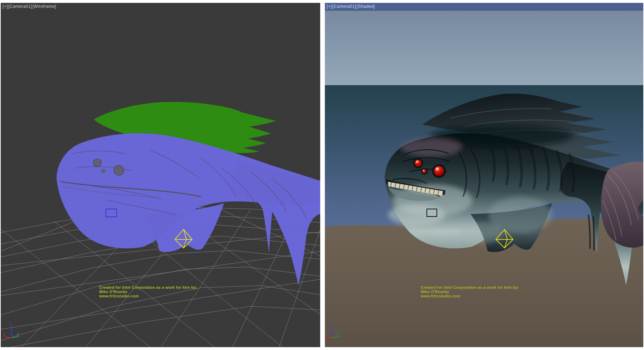 This screenshot has height=350, width=644. What do you see at coordinates (417, 162) in the screenshot?
I see `eye-glint-upper` at bounding box center [417, 162].